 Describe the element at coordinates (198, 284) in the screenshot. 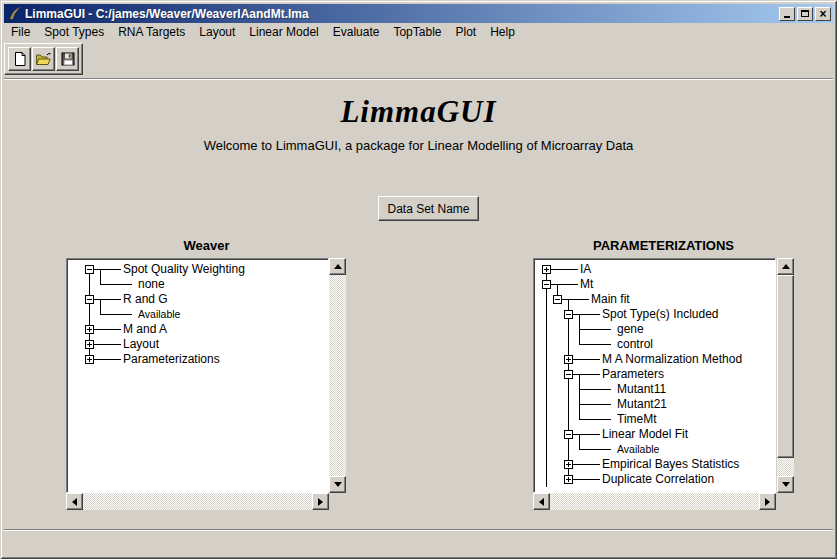

I see `tree-node-none: none` at that location.